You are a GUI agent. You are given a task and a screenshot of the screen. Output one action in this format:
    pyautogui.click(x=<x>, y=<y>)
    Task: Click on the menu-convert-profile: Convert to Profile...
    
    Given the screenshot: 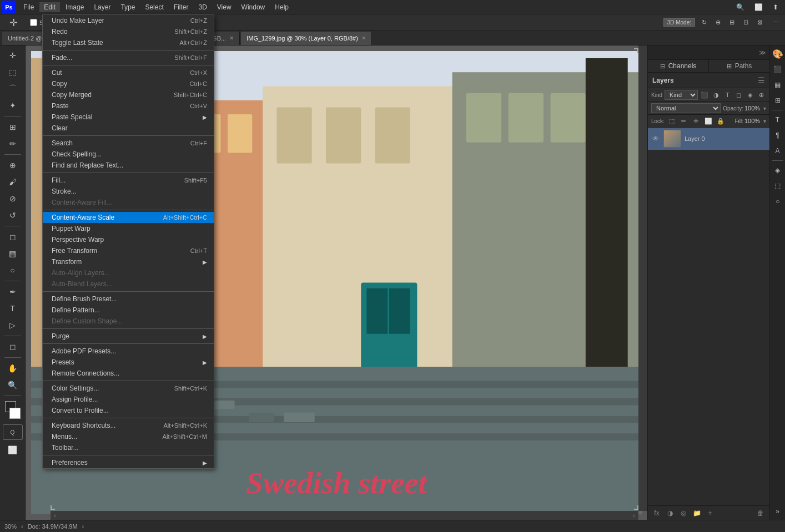 What is the action you would take?
    pyautogui.click(x=128, y=411)
    